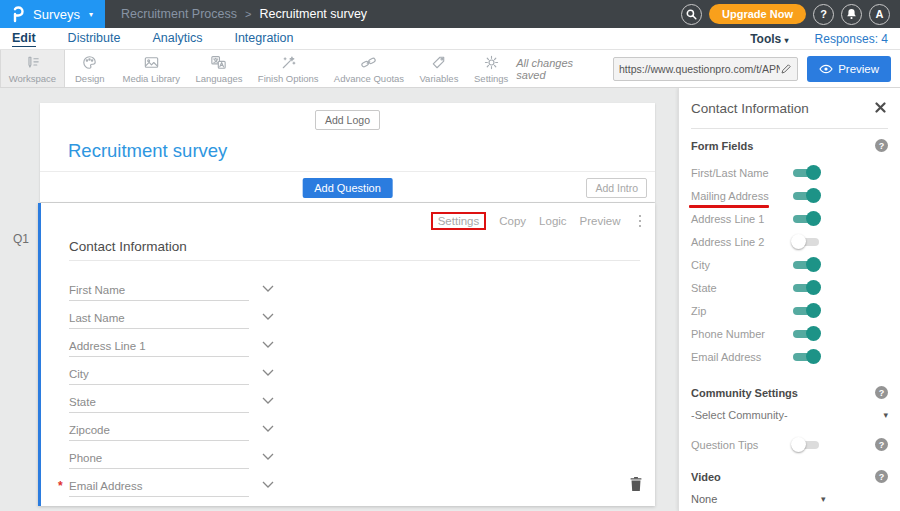  I want to click on tab-distribute: Distribute, so click(94, 38).